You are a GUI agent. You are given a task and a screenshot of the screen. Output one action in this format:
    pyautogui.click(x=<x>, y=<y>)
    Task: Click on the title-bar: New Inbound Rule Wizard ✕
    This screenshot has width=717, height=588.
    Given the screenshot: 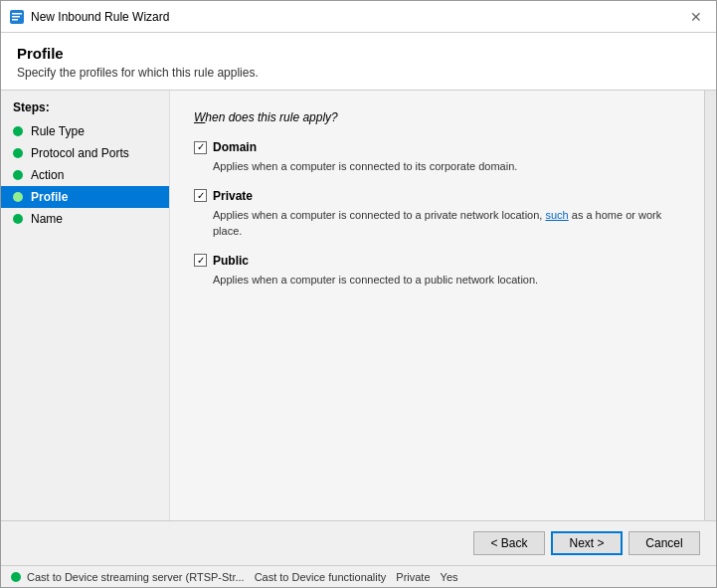 What is the action you would take?
    pyautogui.click(x=358, y=17)
    